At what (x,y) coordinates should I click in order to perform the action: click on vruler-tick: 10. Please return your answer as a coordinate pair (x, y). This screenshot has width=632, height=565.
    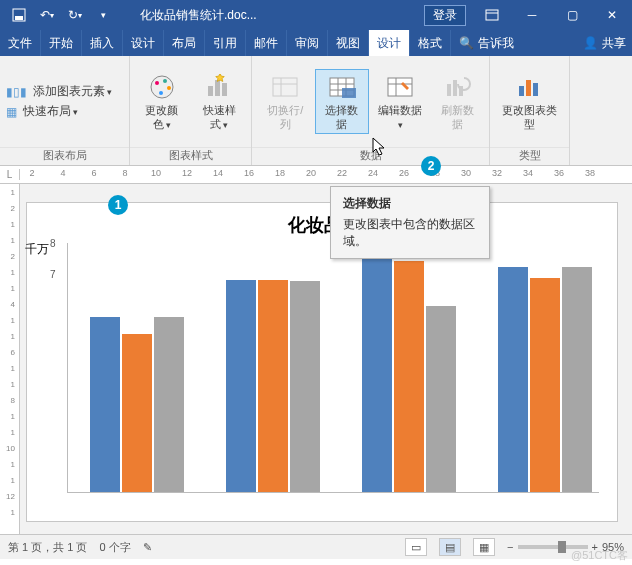
    Looking at the image, I should click on (10, 448).